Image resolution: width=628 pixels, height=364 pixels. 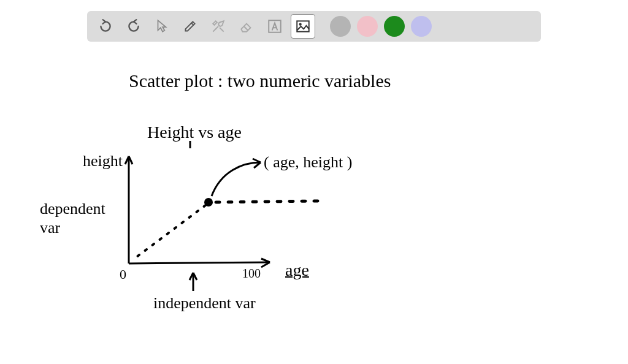 I want to click on pen-tool-button, so click(x=190, y=26).